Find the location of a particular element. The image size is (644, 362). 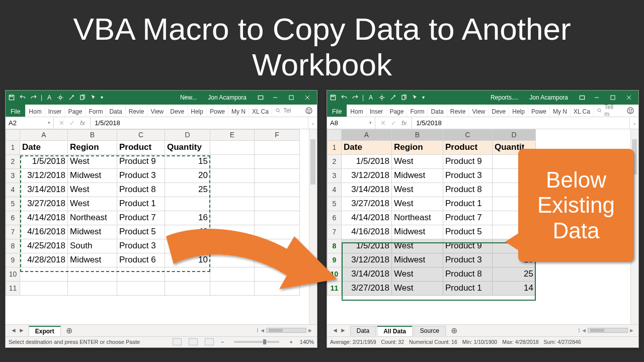

cell: Region is located at coordinates (93, 147).